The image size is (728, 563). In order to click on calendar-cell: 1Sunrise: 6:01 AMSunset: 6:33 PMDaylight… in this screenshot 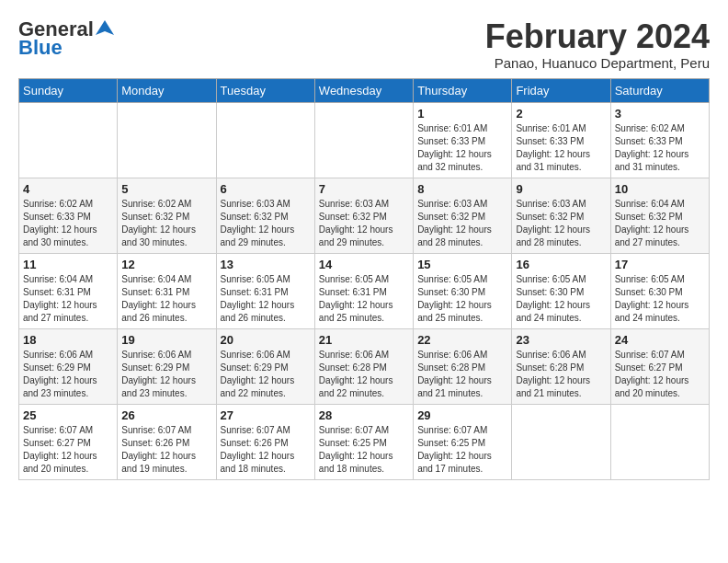, I will do `click(463, 140)`.